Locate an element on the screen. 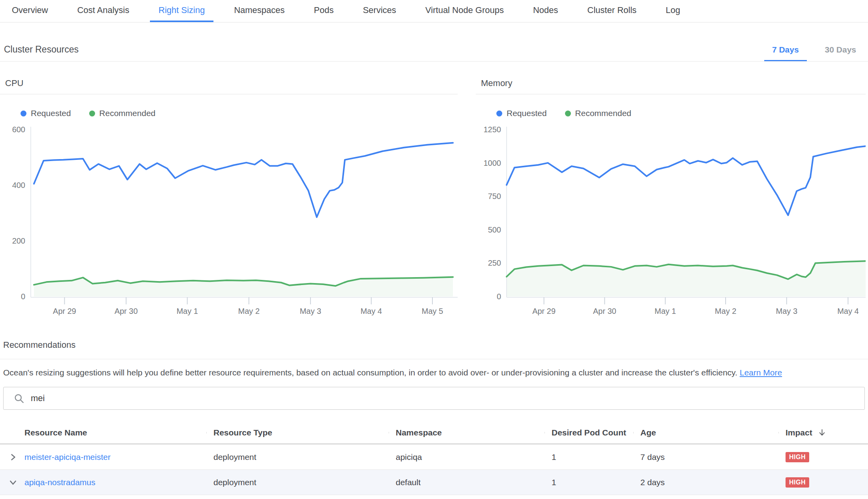  tab-namespaces: Namespaces is located at coordinates (259, 11).